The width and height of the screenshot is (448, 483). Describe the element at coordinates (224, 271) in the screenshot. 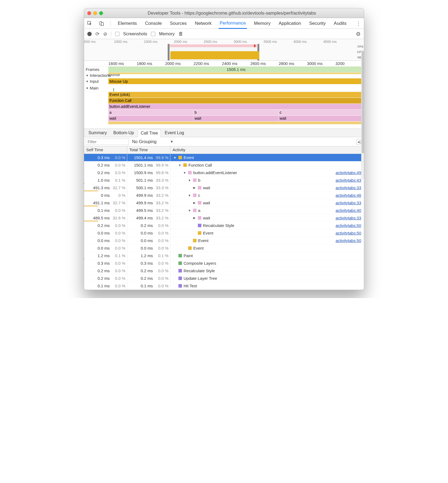

I see `call-tree-row: 0.2 ms0.0 %0.2 ms0.0 %Recalculate Style` at that location.